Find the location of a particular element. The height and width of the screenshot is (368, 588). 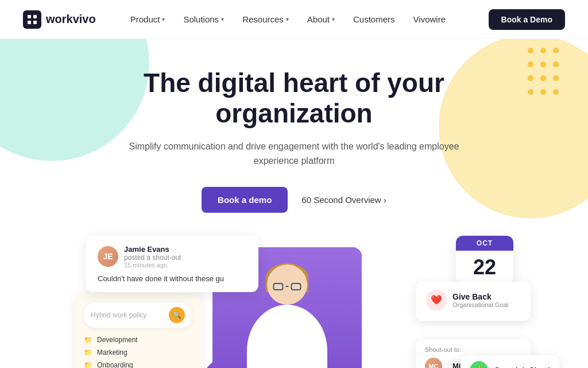

nav-resources: Resources ▾ is located at coordinates (265, 20).